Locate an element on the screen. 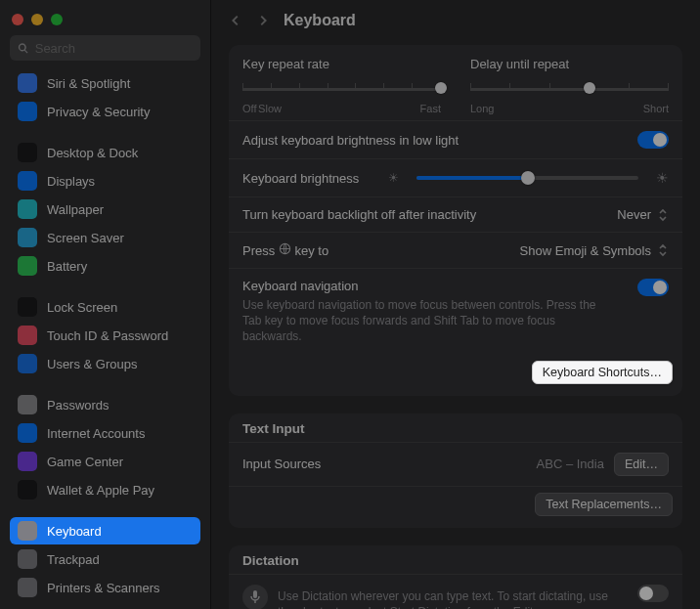 The height and width of the screenshot is (609, 700). search-input is located at coordinates (113, 49).